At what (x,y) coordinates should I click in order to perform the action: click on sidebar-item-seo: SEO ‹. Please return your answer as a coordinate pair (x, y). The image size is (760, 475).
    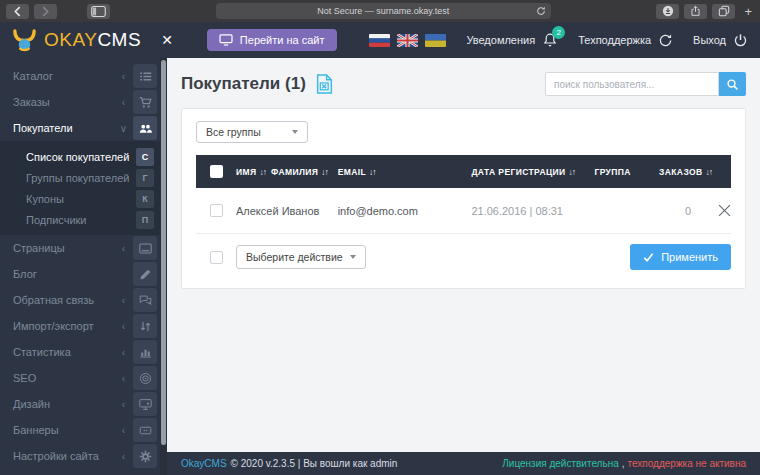
    Looking at the image, I should click on (80, 378).